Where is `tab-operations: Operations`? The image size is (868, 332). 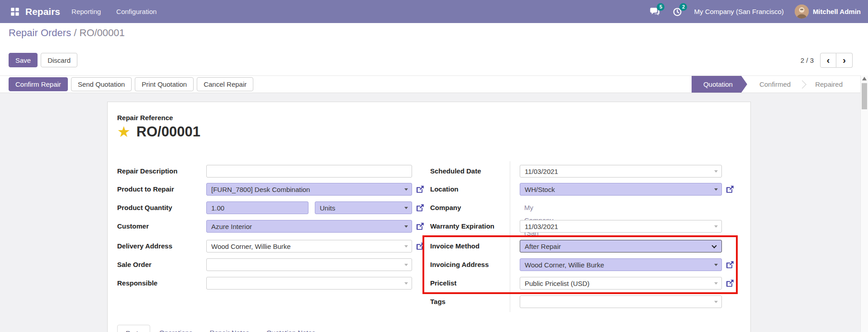
tab-operations: Operations is located at coordinates (175, 328).